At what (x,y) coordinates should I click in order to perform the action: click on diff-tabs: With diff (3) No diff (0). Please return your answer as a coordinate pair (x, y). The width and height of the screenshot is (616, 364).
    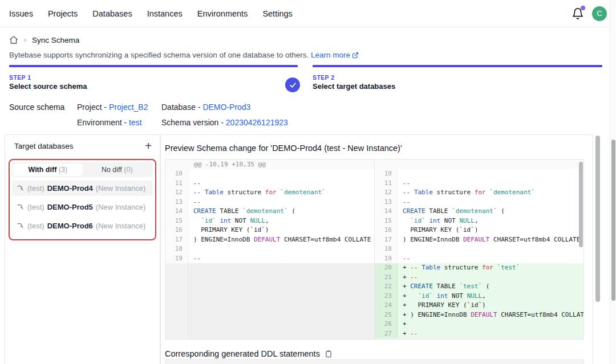
    Looking at the image, I should click on (82, 170).